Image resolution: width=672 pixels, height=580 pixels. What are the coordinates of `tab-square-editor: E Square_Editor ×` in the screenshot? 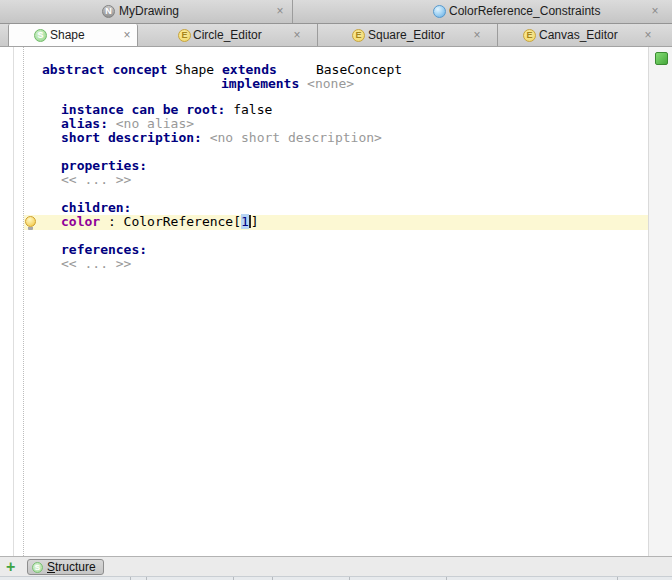 It's located at (407, 35).